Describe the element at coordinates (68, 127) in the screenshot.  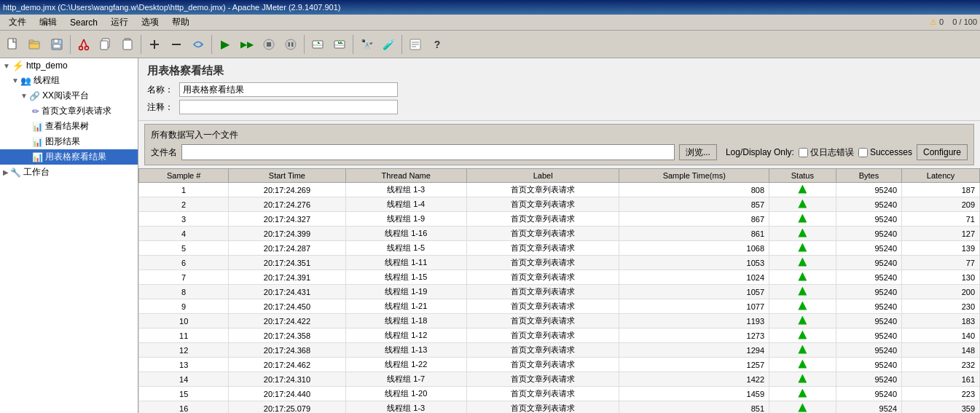
I see `tree-item-view-result-tree: 📊 查看结果树` at that location.